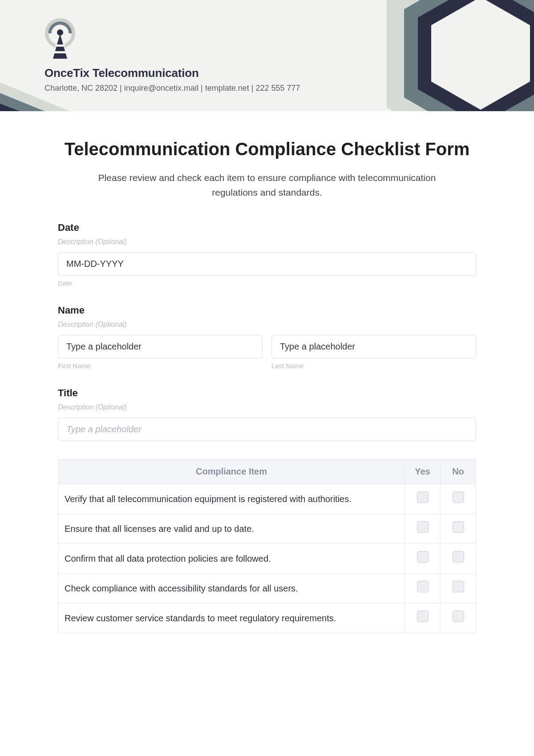  What do you see at coordinates (267, 589) in the screenshot?
I see `table-row: Check compliance with accessibility stan…` at bounding box center [267, 589].